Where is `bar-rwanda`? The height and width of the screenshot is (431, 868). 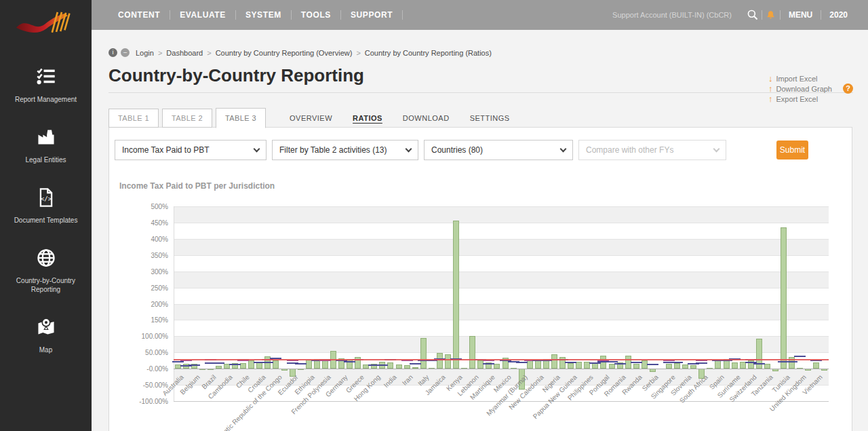 bar-rwanda is located at coordinates (636, 367).